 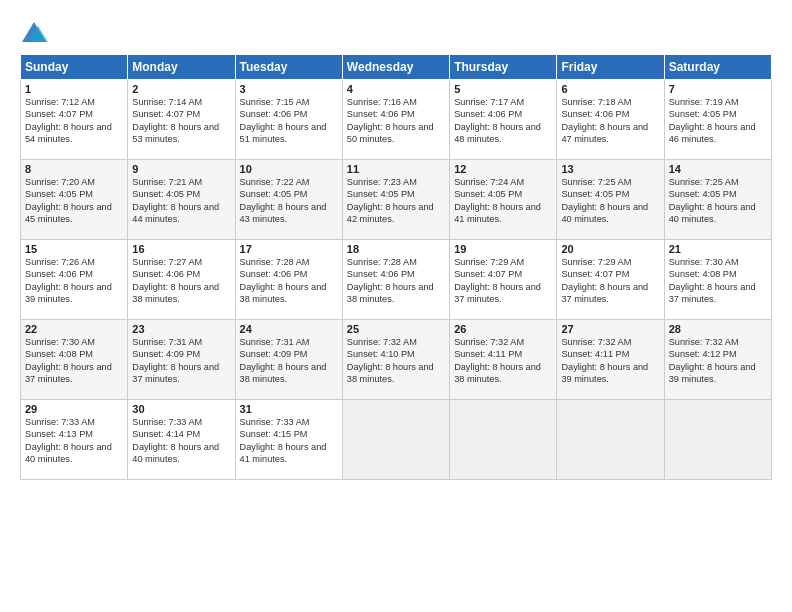 I want to click on day-number: 14, so click(x=718, y=169).